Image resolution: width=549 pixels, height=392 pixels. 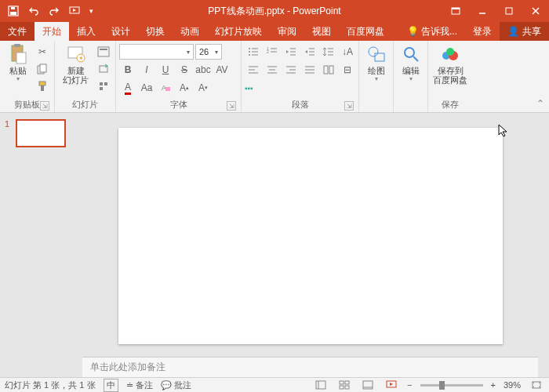 What do you see at coordinates (291, 70) in the screenshot?
I see `align-right-icon` at bounding box center [291, 70].